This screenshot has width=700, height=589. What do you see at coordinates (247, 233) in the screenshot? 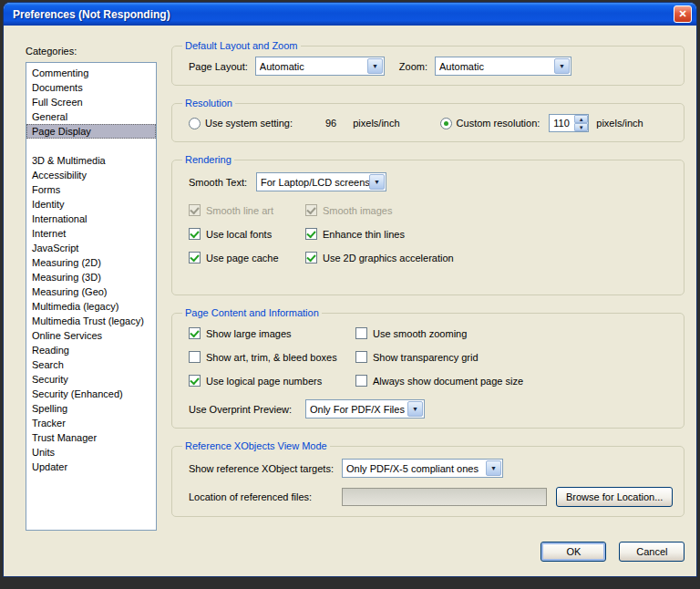
I see `checkbox: Use local fonts` at bounding box center [247, 233].